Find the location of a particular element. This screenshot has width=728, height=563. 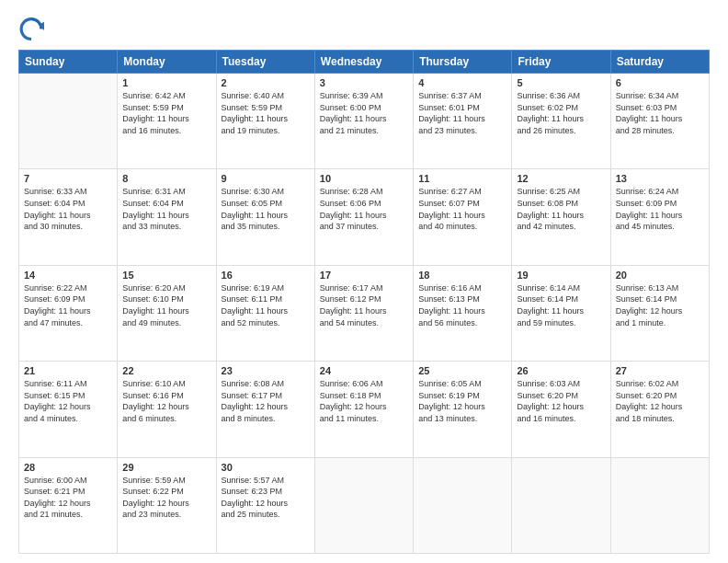

day-detail: Sunrise: 6:31 AM Sunset: 6:04 PM Dayligh… is located at coordinates (166, 209).